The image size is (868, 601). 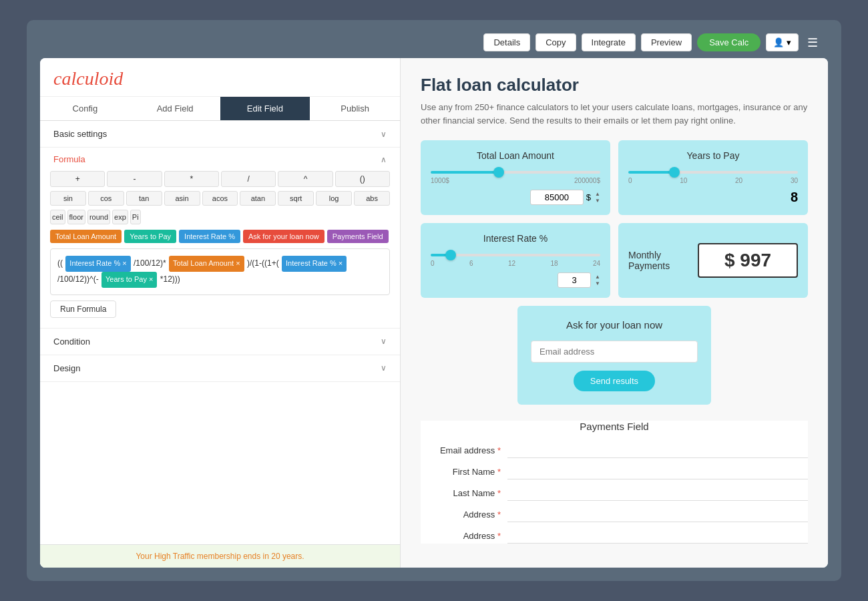 What do you see at coordinates (515, 238) in the screenshot?
I see `interest-rate-title: Interest Rate %` at bounding box center [515, 238].